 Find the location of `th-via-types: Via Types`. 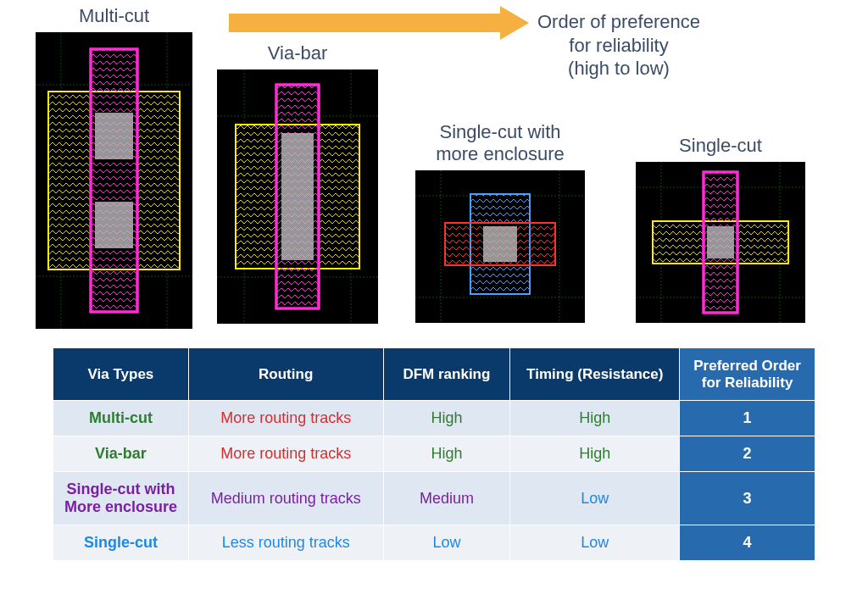

th-via-types: Via Types is located at coordinates (121, 375).